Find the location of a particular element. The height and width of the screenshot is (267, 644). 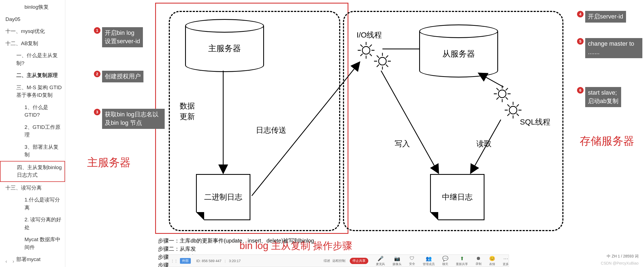

read-label: 读取 is located at coordinates (484, 144).